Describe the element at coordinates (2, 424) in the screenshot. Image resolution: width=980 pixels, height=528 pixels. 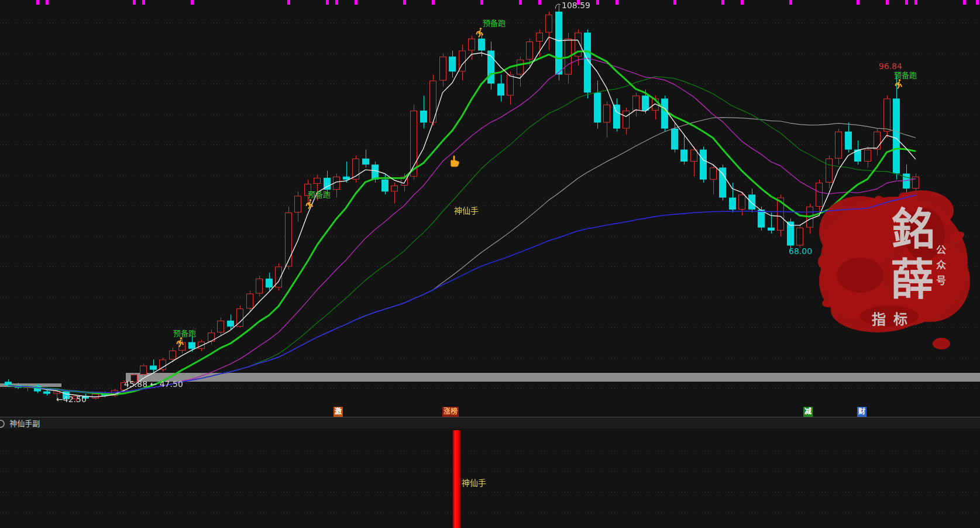
I see `indicator-dot-icon` at that location.